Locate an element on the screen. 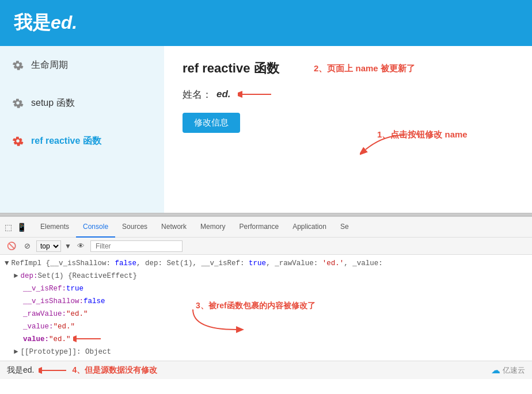 The image size is (532, 394). console-line-value2: _value: "ed." is located at coordinates (266, 327).